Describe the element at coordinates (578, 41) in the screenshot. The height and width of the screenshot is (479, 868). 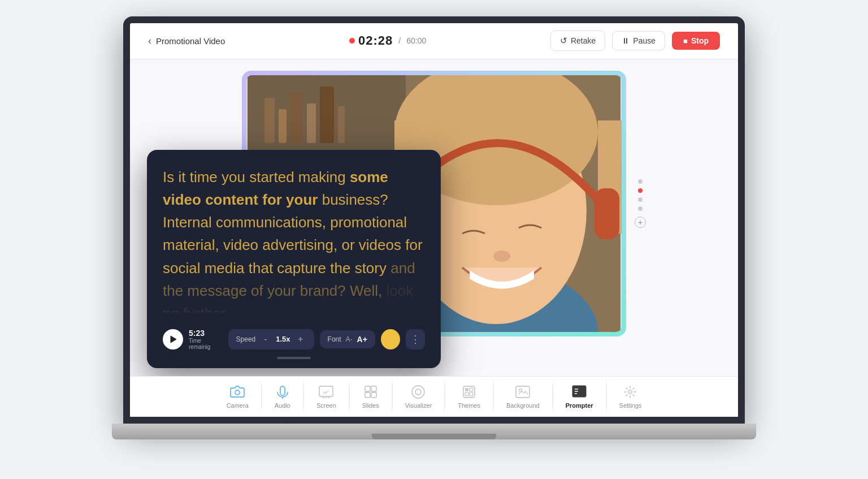
I see `retake-button: ↺ Retake` at that location.